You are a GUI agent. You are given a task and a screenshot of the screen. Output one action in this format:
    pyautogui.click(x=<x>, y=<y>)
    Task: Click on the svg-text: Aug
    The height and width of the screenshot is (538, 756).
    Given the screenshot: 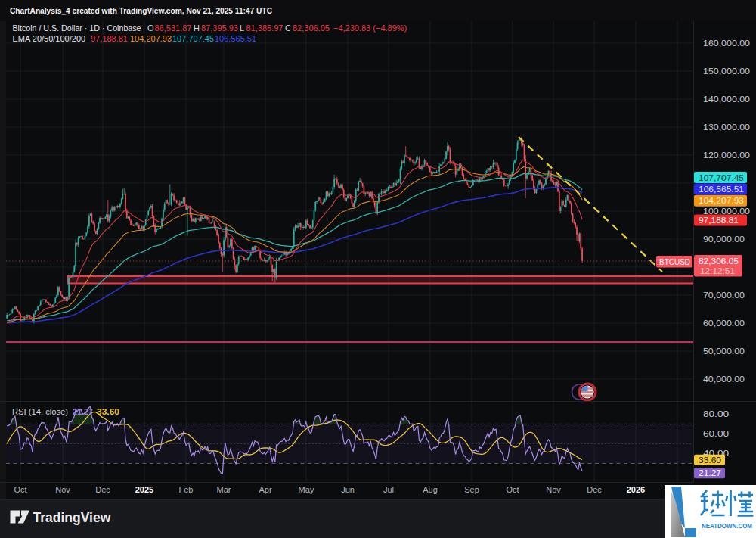 What is the action you would take?
    pyautogui.click(x=430, y=490)
    